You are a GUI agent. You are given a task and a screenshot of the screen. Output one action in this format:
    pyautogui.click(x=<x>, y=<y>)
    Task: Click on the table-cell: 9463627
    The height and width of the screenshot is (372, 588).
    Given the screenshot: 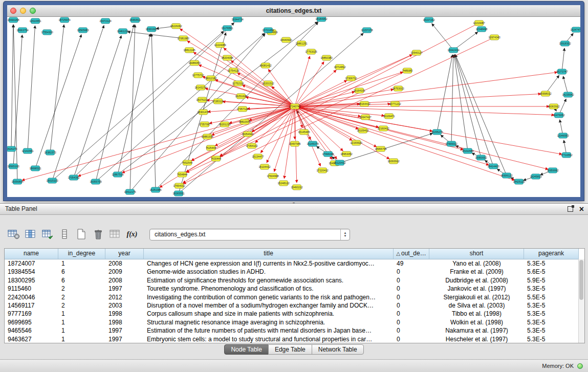 What is the action you would take?
    pyautogui.click(x=32, y=339)
    